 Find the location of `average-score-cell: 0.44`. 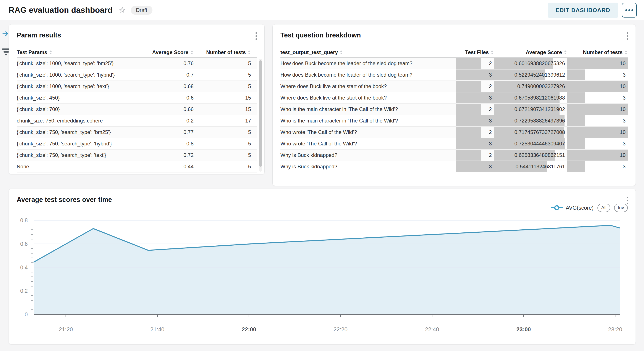

average-score-cell: 0.44 is located at coordinates (166, 167).